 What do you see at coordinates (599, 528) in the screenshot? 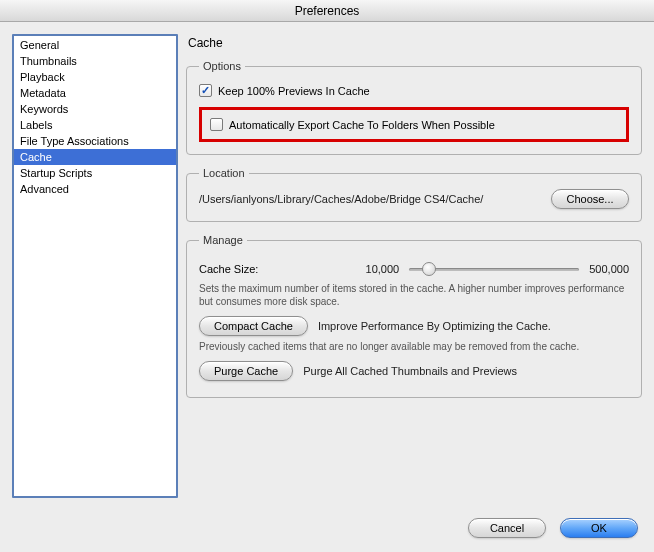
I see `ok-button: OK` at bounding box center [599, 528].